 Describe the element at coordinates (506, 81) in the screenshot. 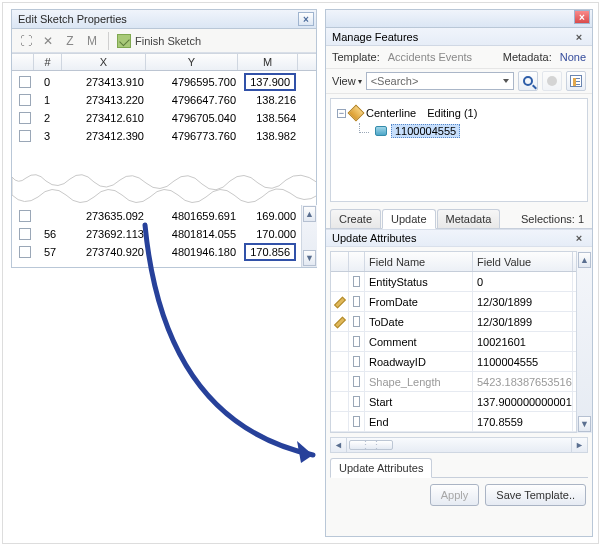

I see `chevron-down-icon` at that location.